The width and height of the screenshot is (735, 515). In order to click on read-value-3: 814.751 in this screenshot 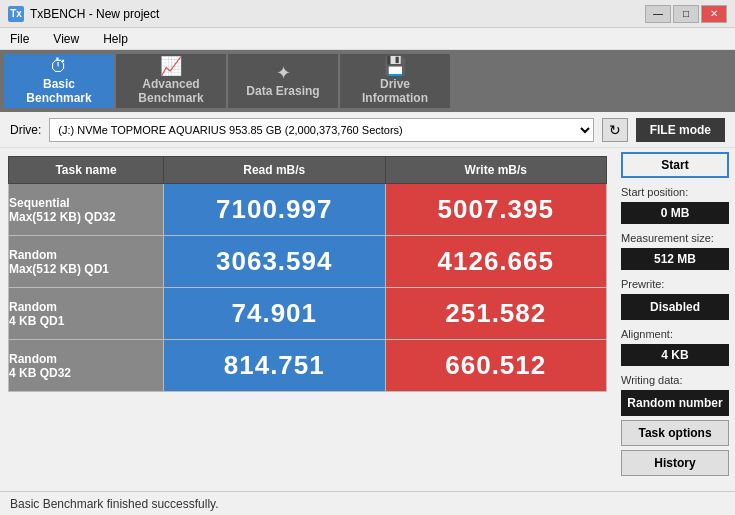, I will do `click(275, 366)`.